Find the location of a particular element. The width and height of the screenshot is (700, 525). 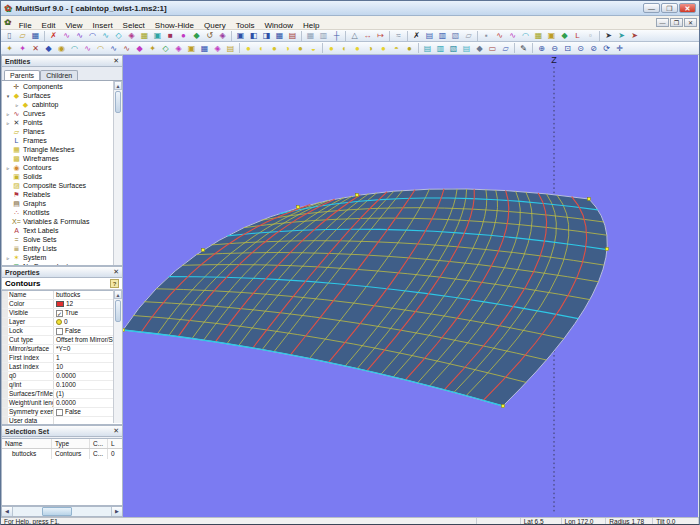

property-value: buttocks is located at coordinates (88, 295).